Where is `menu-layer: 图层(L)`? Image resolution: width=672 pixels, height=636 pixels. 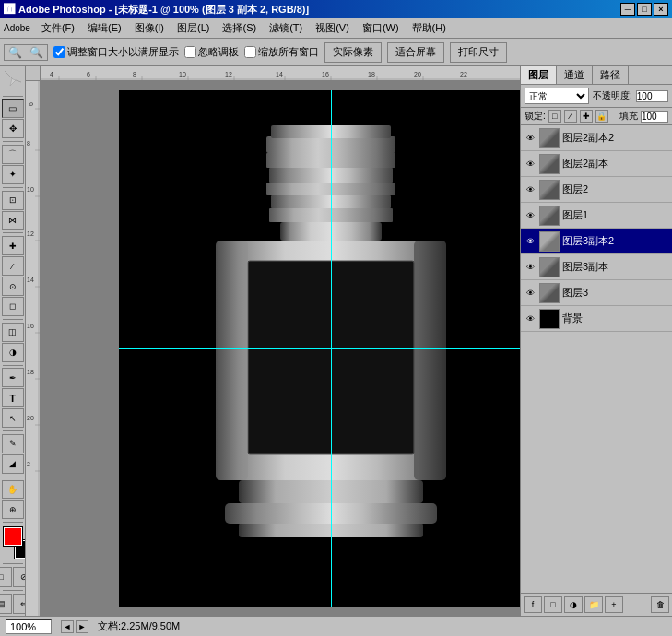 menu-layer: 图层(L) is located at coordinates (194, 28).